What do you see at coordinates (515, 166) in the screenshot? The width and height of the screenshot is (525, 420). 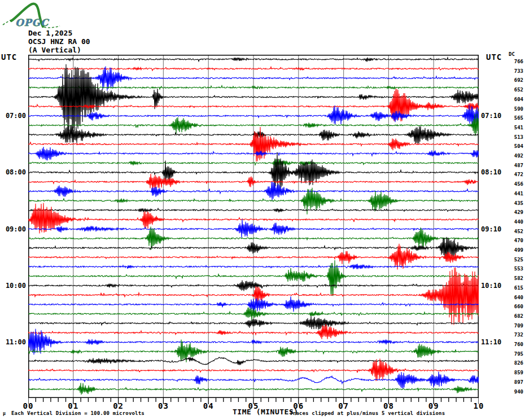 I see `dc-offset-value: 487` at bounding box center [515, 166].